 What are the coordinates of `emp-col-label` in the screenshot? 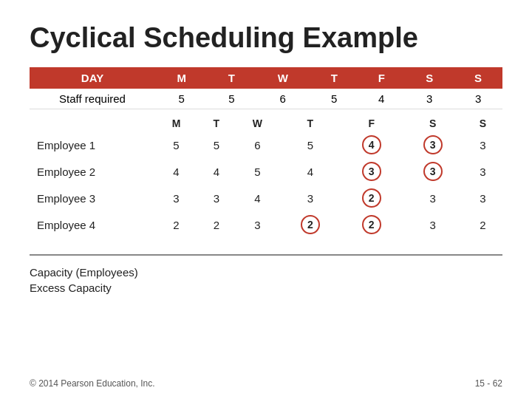 It's located at (92, 123).